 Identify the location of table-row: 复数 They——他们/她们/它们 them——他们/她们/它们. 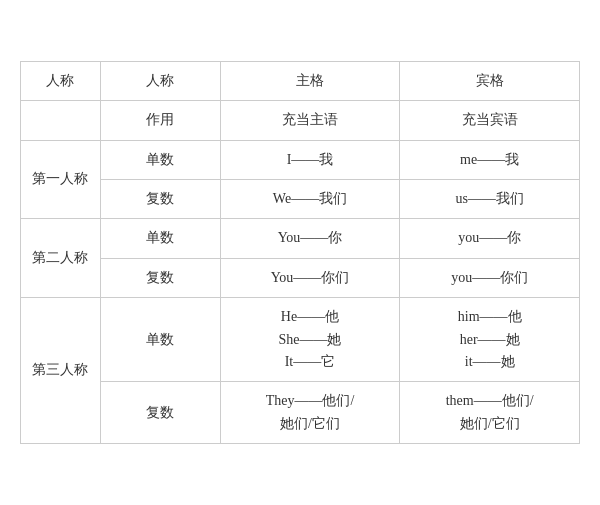
(300, 413).